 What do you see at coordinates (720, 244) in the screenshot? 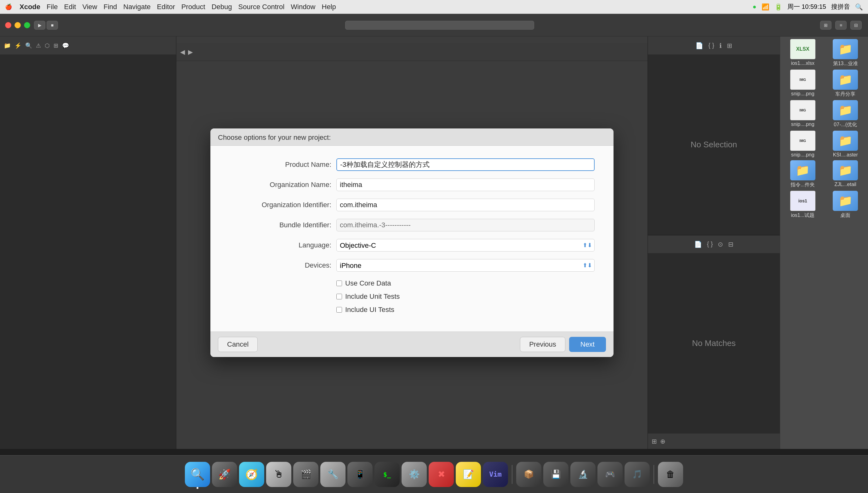
I see `circle-icon: ⊙` at bounding box center [720, 244].